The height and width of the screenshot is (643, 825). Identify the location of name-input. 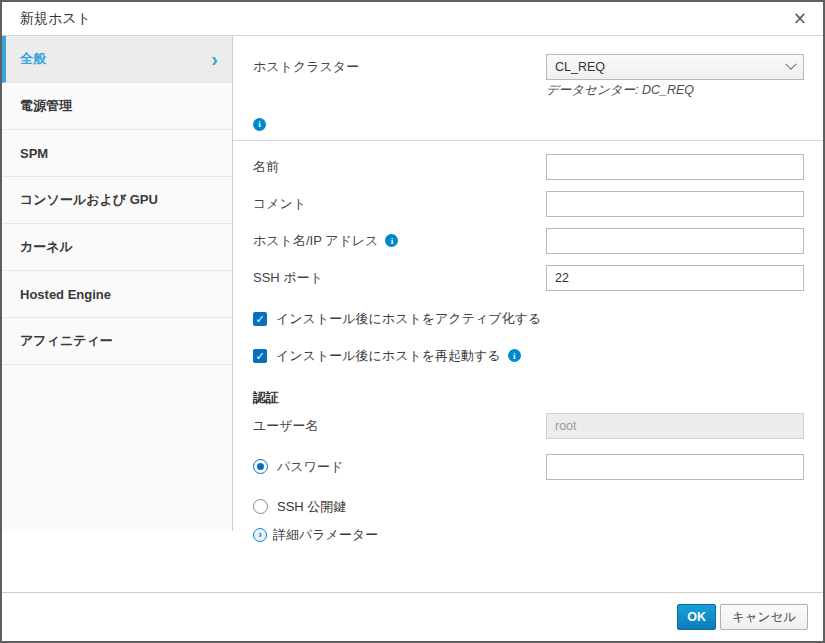
(675, 167).